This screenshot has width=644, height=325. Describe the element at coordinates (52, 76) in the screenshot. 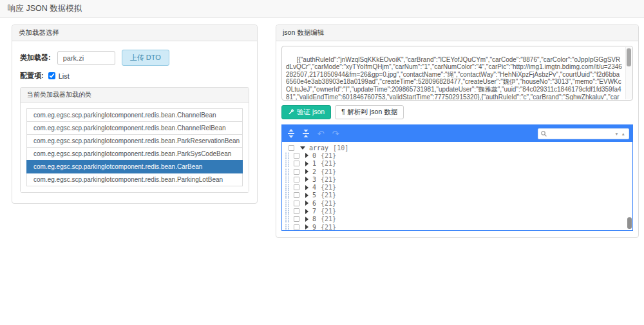

I see `config-list-checkbox` at that location.